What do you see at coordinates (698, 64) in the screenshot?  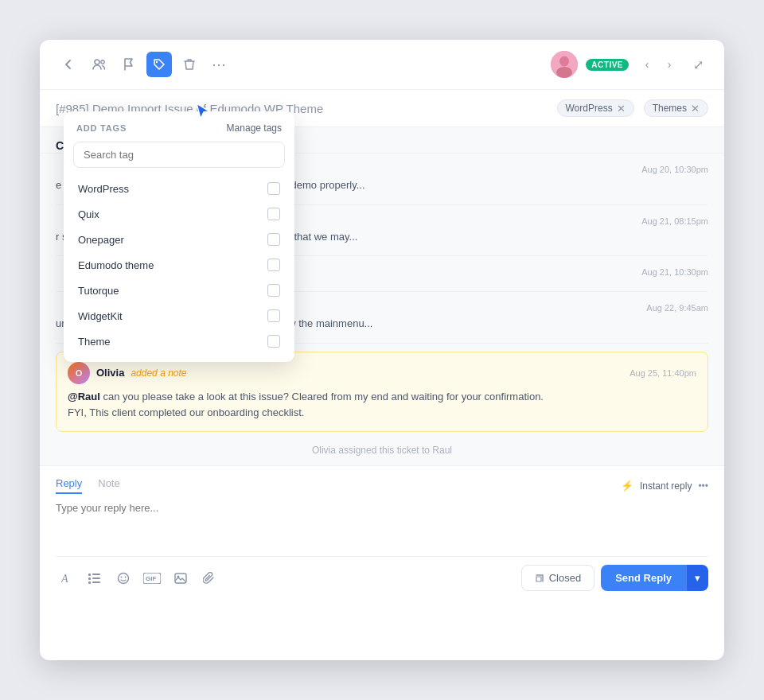 I see `expand-button: ⤢` at bounding box center [698, 64].